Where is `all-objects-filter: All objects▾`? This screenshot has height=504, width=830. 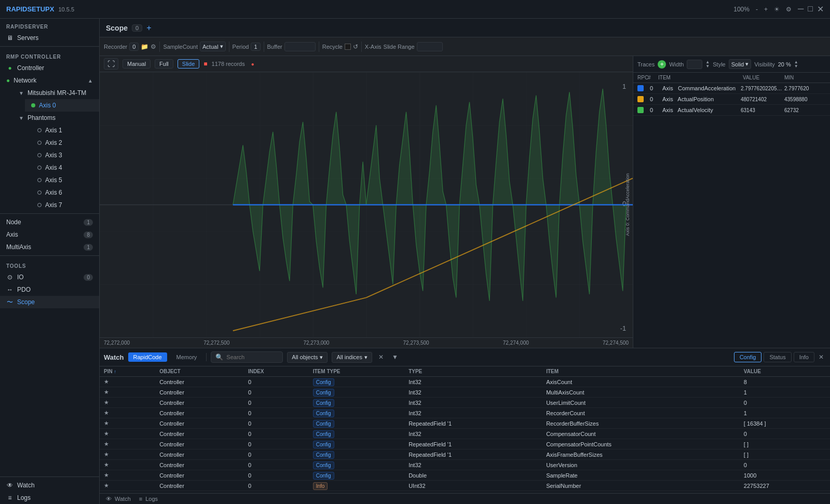
all-objects-filter: All objects▾ is located at coordinates (307, 357).